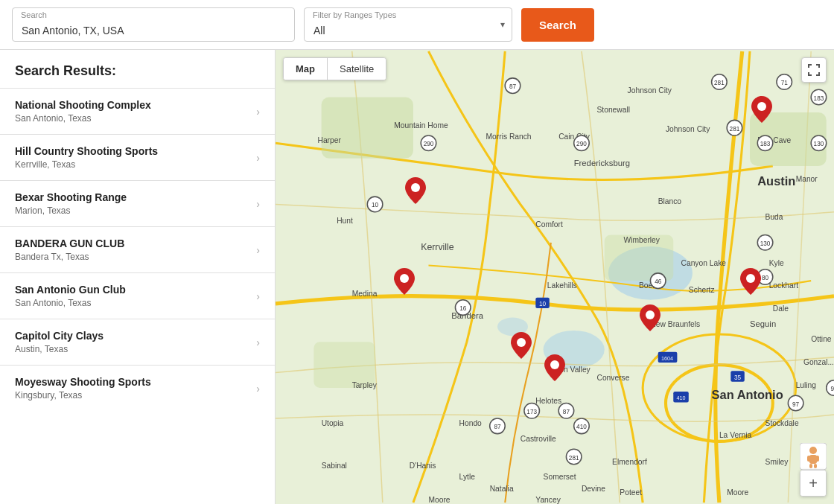 This screenshot has width=834, height=504. I want to click on svg-text: 97, so click(796, 405).